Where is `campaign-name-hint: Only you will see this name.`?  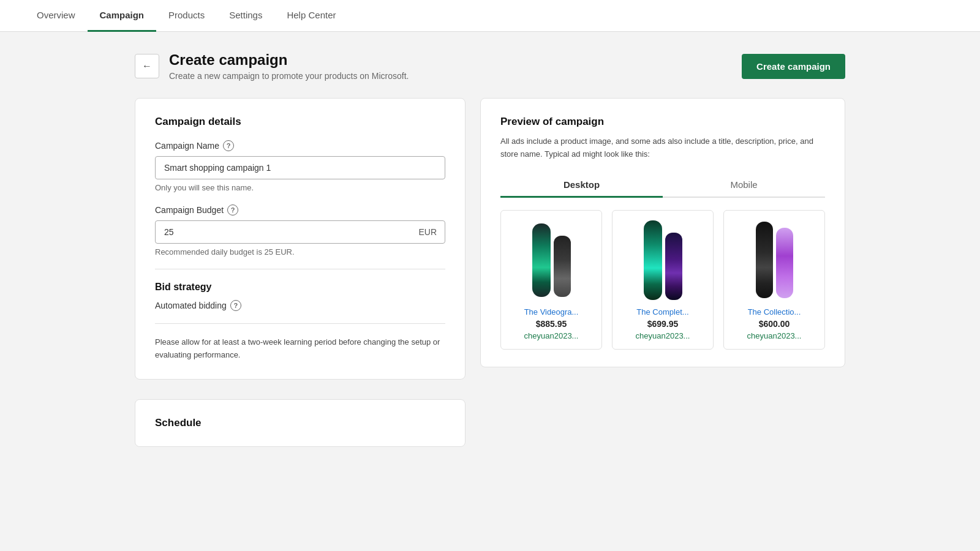
campaign-name-hint: Only you will see this name. is located at coordinates (300, 187).